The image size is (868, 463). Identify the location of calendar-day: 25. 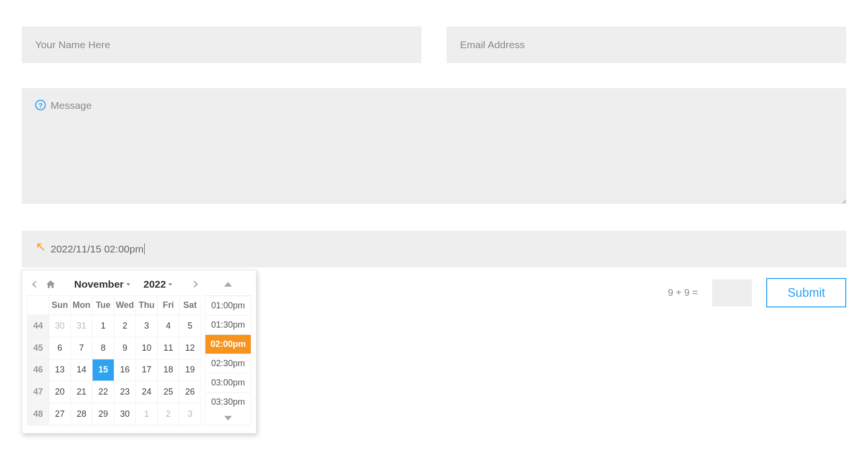
(169, 392).